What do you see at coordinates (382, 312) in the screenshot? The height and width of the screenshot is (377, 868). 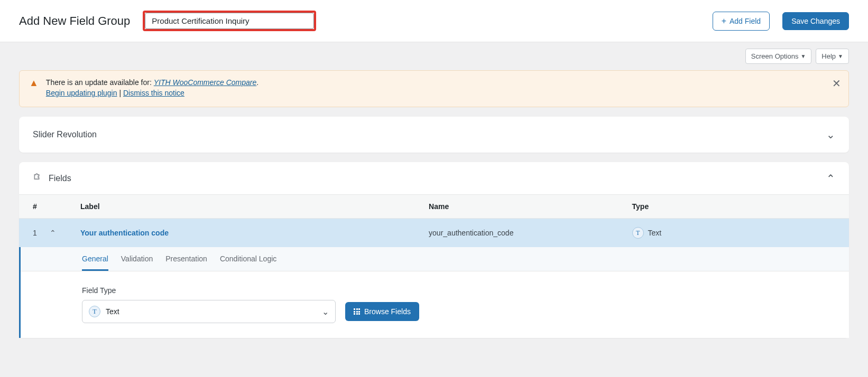 I see `browse-fields-button: Browse Fields` at bounding box center [382, 312].